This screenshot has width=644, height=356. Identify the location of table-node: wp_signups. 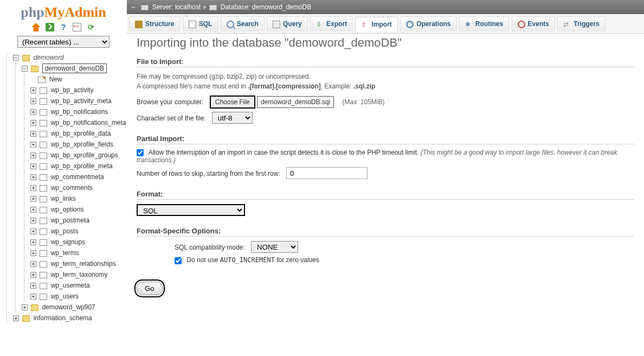
(68, 242).